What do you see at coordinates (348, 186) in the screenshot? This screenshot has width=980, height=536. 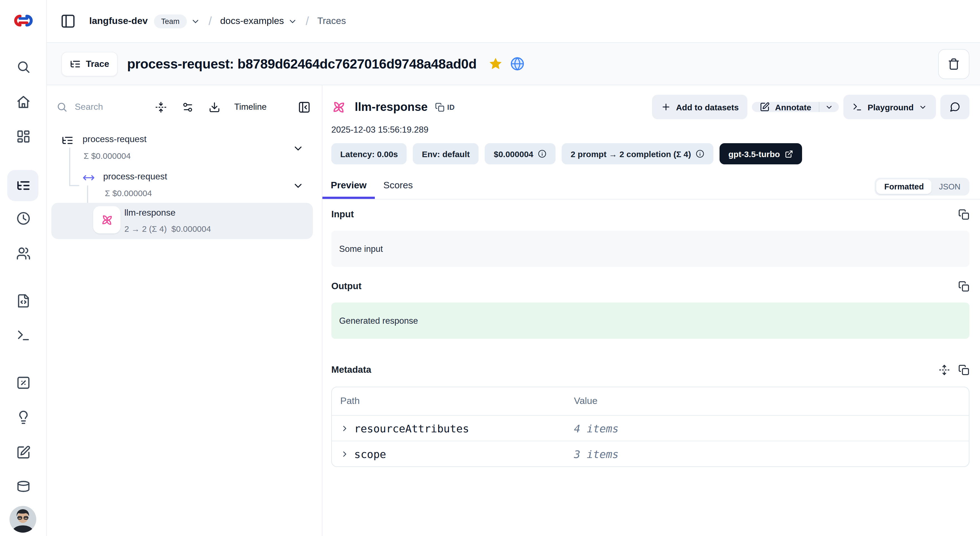 I see `tab-preview: Preview` at bounding box center [348, 186].